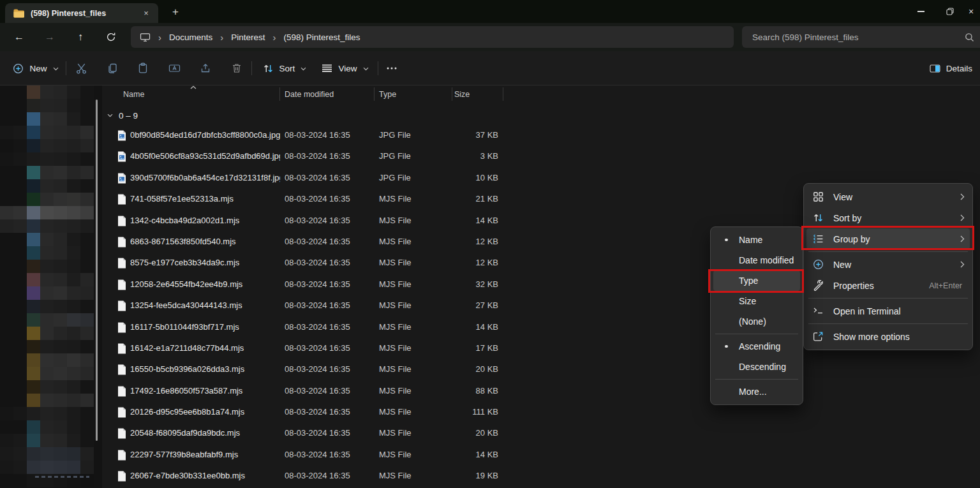 This screenshot has width=980, height=488. I want to click on submenu-item-size: Size, so click(757, 301).